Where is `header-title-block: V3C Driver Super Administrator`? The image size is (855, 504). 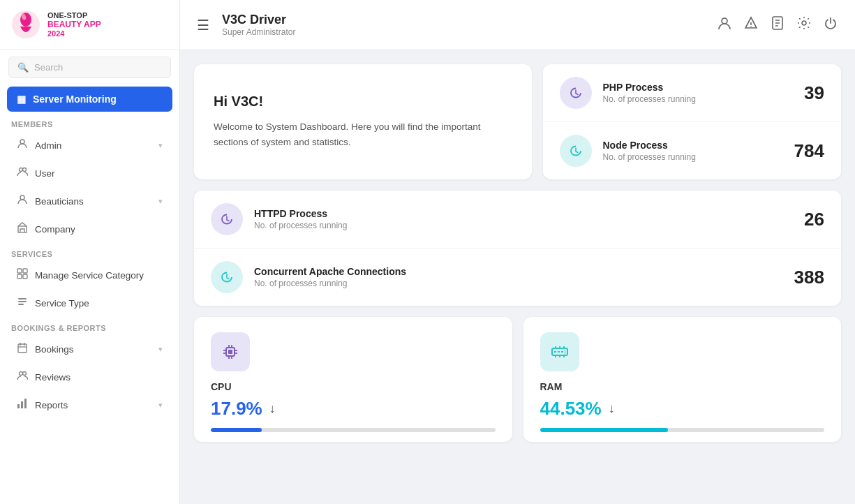
header-title-block: V3C Driver Super Administrator is located at coordinates (465, 25).